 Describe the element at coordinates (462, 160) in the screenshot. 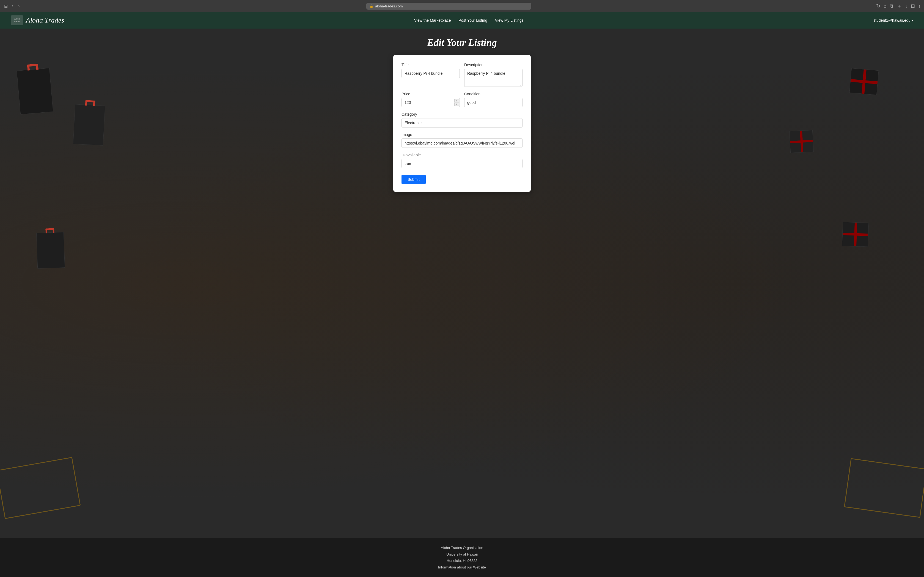

I see `is-available-group: Is available` at that location.